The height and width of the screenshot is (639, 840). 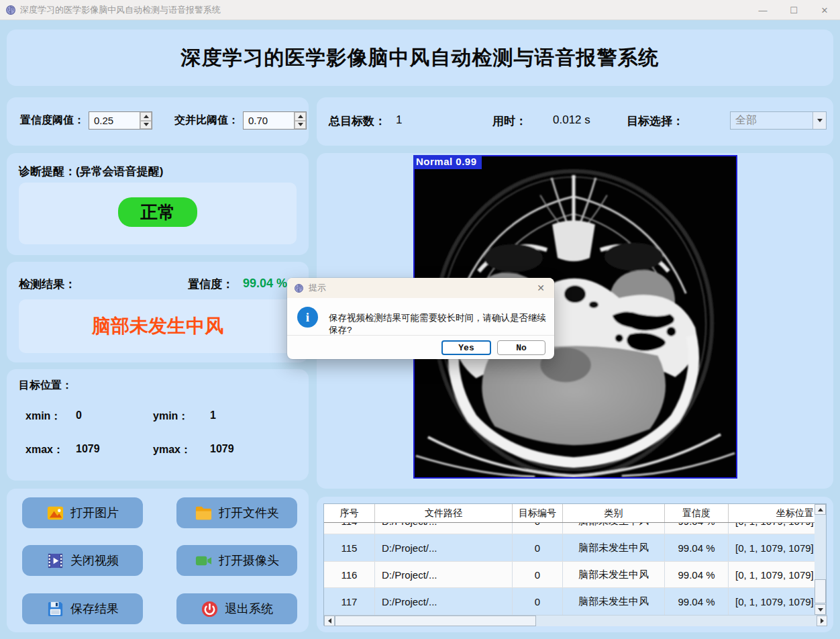 What do you see at coordinates (114, 121) in the screenshot?
I see `confidence-threshold-value: 0.25` at bounding box center [114, 121].